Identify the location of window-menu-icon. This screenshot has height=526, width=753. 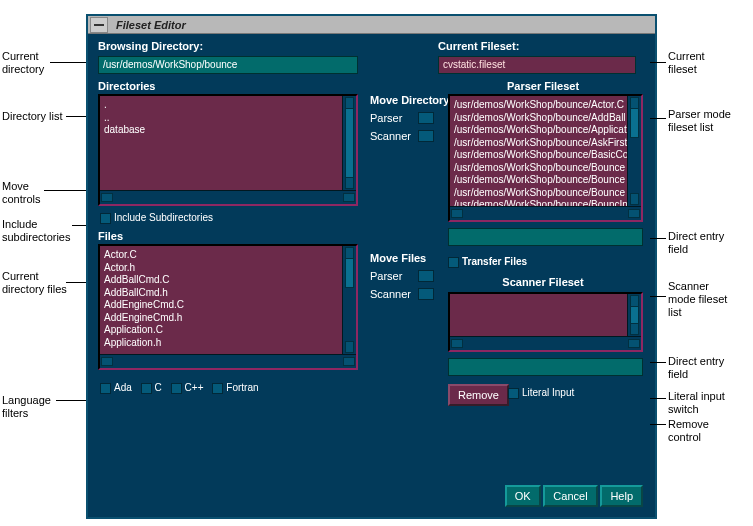
(99, 25).